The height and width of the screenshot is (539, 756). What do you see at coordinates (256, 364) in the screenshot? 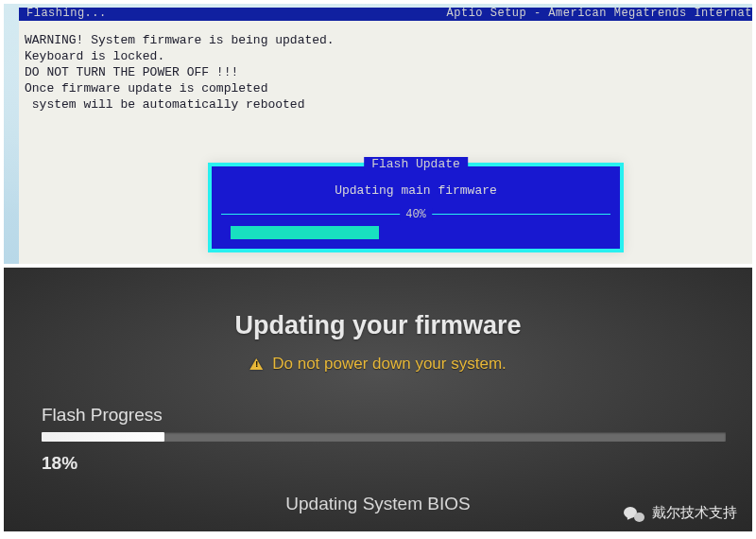
I see `warning-icon` at bounding box center [256, 364].